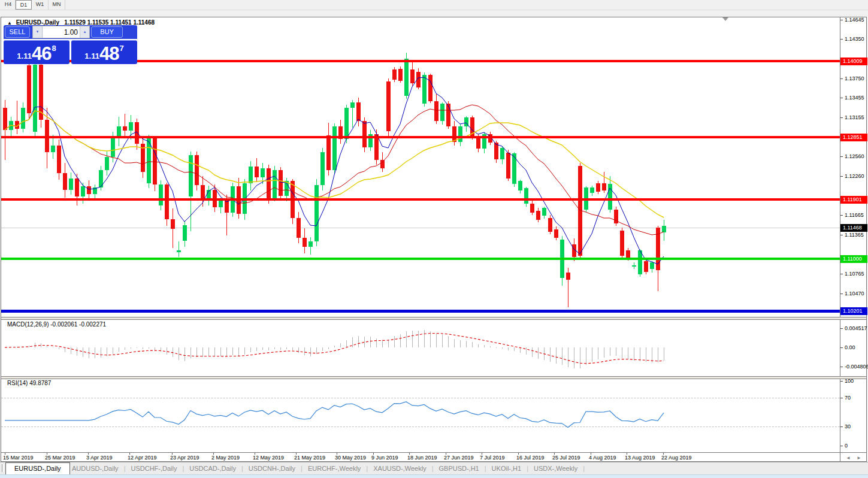 Image resolution: width=868 pixels, height=478 pixels. What do you see at coordinates (104, 52) in the screenshot?
I see `buy-price-button: 1.11 48 7` at bounding box center [104, 52].